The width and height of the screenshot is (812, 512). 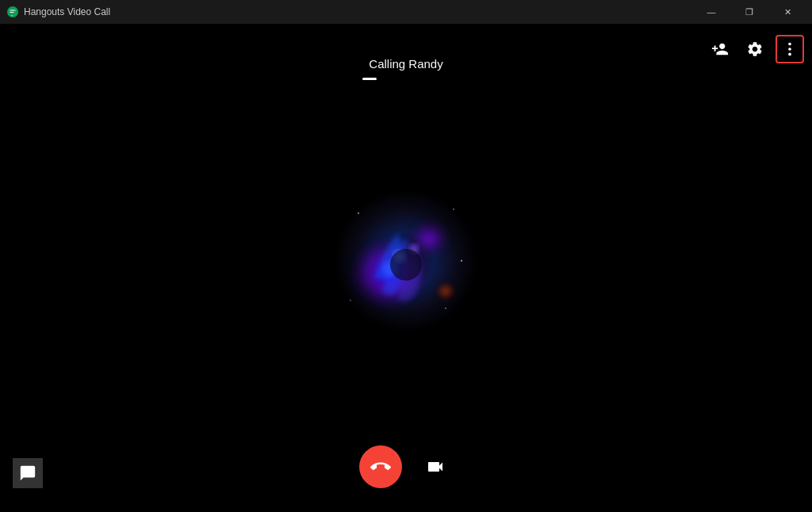 I want to click on top-toolbar, so click(x=755, y=49).